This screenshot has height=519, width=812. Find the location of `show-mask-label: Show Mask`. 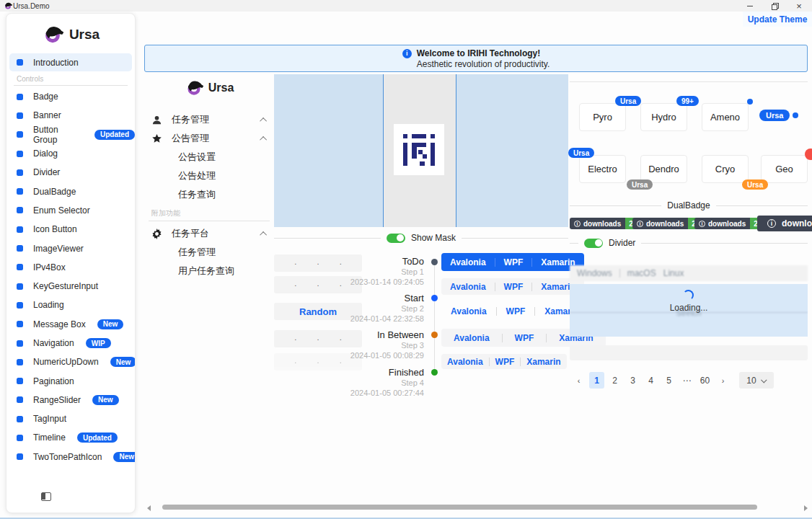

show-mask-label: Show Mask is located at coordinates (433, 238).